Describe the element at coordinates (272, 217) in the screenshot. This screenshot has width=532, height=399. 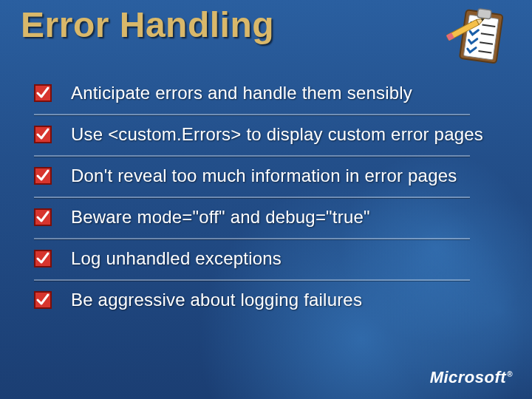
I see `list-item: Beware mode="off" and debug="true"` at that location.